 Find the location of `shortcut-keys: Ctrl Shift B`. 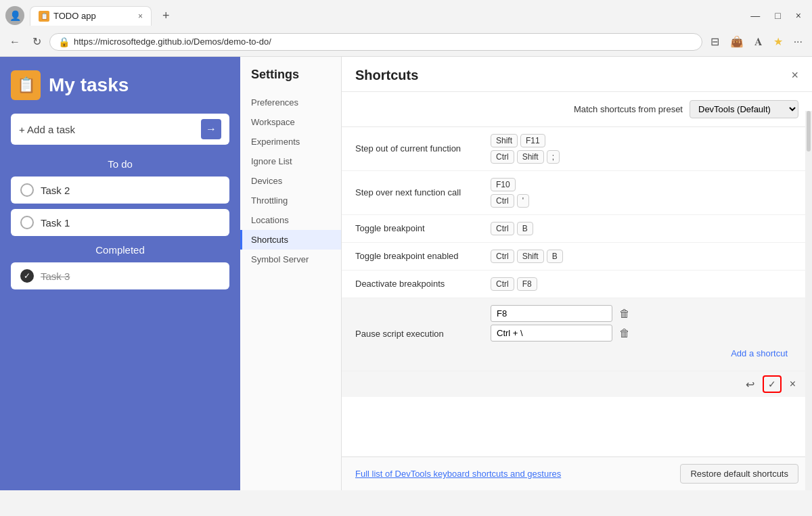

shortcut-keys: Ctrl Shift B is located at coordinates (644, 256).